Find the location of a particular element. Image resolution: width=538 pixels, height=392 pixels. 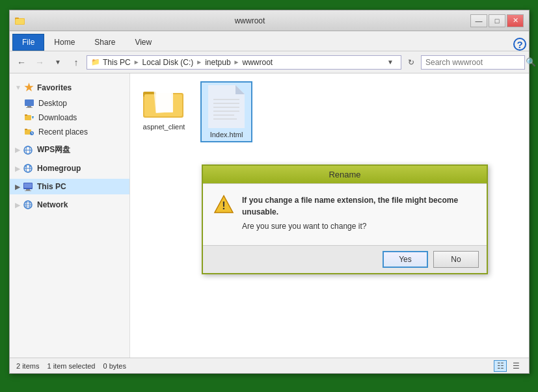

dialog-body: ! If you change a file name extension, t… is located at coordinates (345, 215).